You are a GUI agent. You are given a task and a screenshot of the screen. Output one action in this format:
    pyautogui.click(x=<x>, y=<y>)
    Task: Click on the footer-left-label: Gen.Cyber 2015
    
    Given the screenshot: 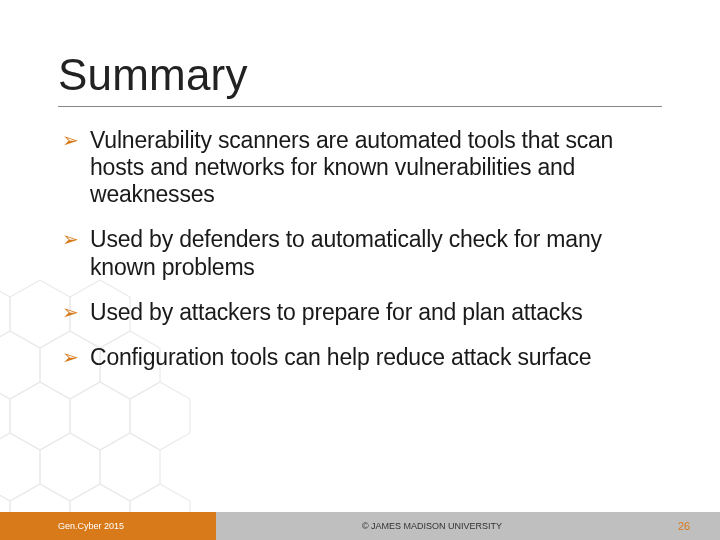 What is the action you would take?
    pyautogui.click(x=108, y=526)
    